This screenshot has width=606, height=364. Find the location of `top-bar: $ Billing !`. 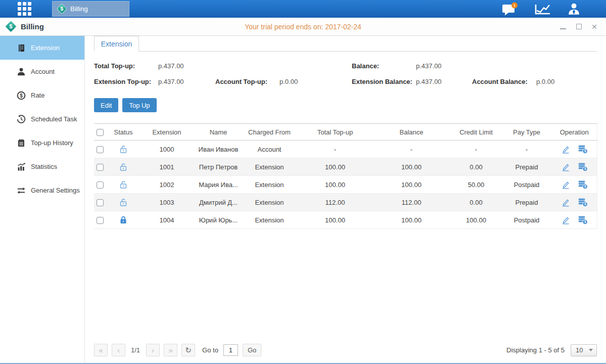

top-bar: $ Billing ! is located at coordinates (303, 9).